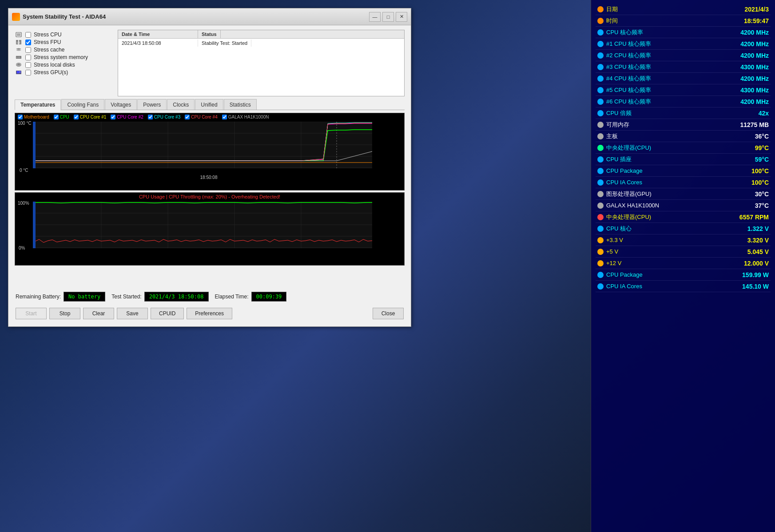 This screenshot has width=775, height=532. Describe the element at coordinates (615, 159) in the screenshot. I see `sidebar-row-left-13: CPU 插座` at that location.